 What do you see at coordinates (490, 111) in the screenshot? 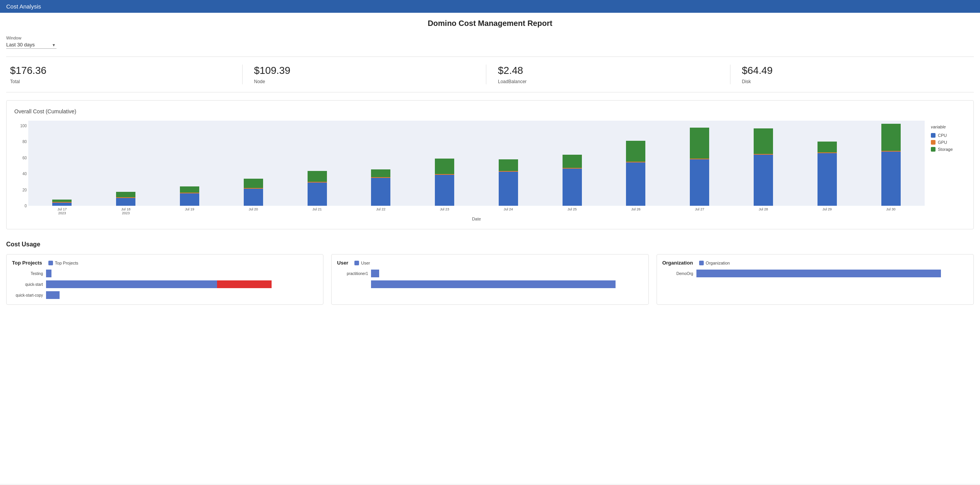
I see `cumulative-chart-title: Overall Cost (Cumulative)` at bounding box center [490, 111].